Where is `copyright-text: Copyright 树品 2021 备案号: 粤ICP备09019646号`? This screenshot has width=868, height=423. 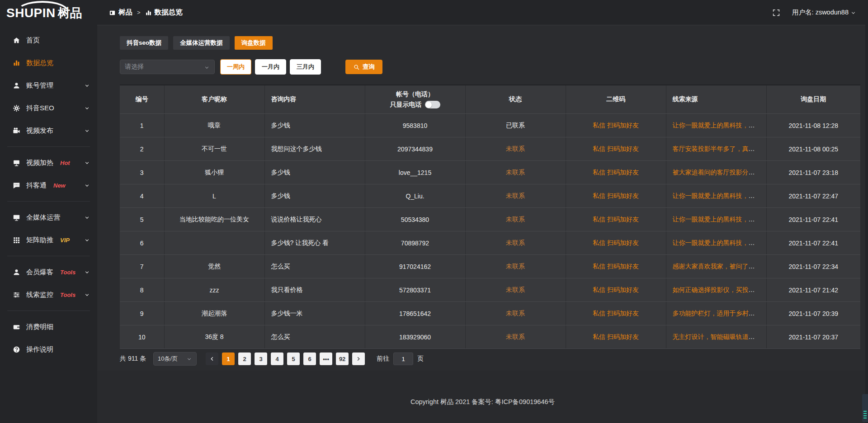 copyright-text: Copyright 树品 2021 备案号: 粤ICP备09019646号 is located at coordinates (483, 402).